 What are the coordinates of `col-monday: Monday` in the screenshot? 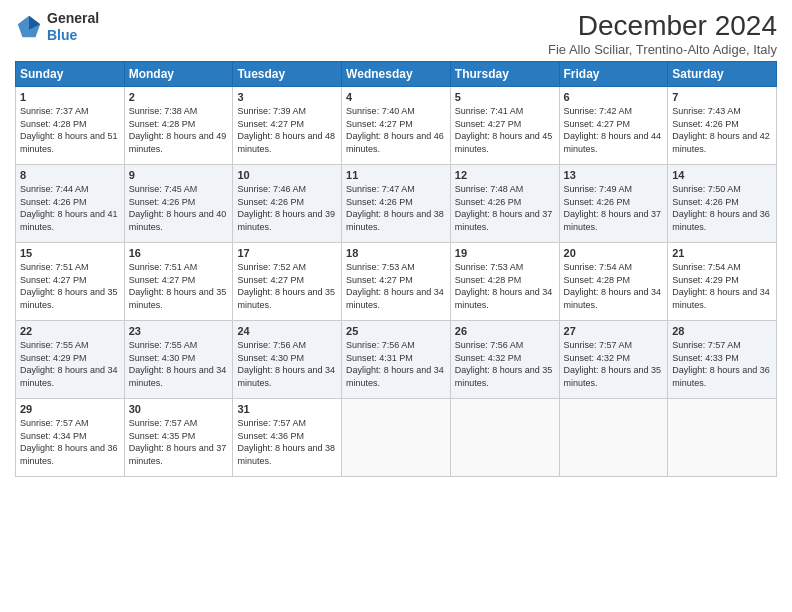 It's located at (178, 74).